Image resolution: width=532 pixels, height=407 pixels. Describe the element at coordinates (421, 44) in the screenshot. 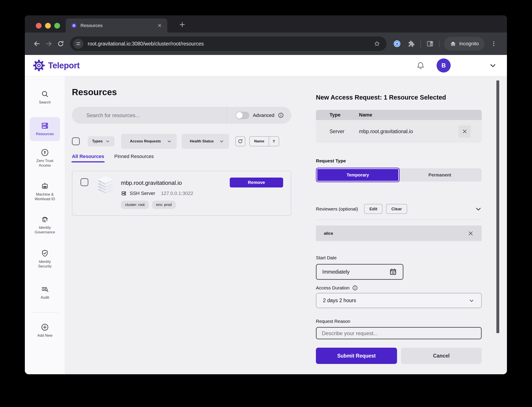

I see `toolbar-divider` at that location.